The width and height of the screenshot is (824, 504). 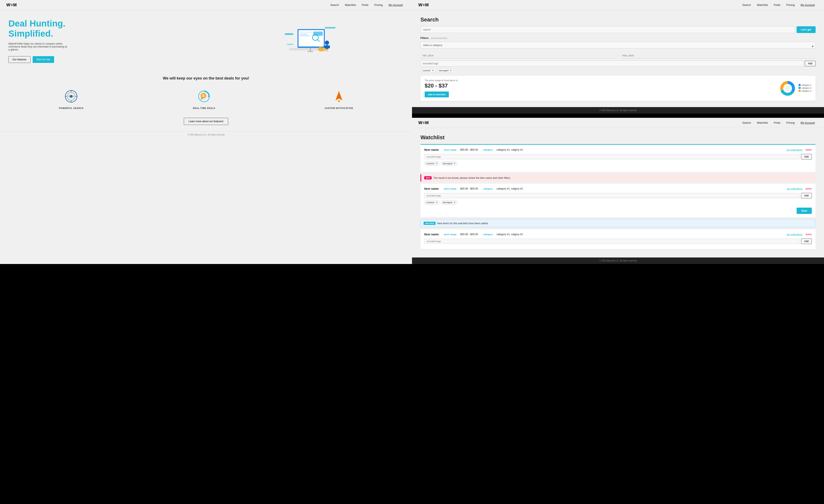 I want to click on add-tag-button: Add, so click(x=810, y=64).